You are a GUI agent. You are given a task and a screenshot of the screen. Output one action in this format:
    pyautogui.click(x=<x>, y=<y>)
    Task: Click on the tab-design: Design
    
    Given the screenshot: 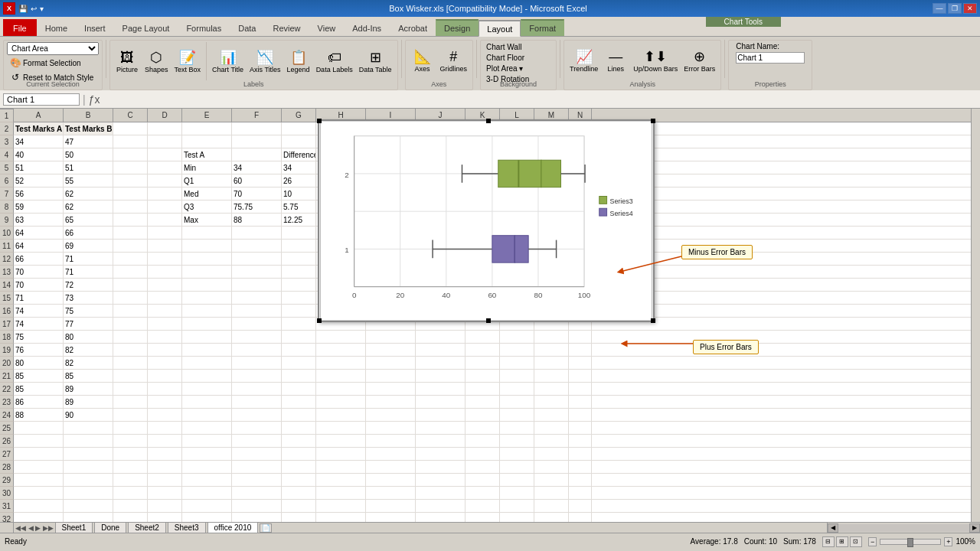 What is the action you would take?
    pyautogui.click(x=457, y=28)
    